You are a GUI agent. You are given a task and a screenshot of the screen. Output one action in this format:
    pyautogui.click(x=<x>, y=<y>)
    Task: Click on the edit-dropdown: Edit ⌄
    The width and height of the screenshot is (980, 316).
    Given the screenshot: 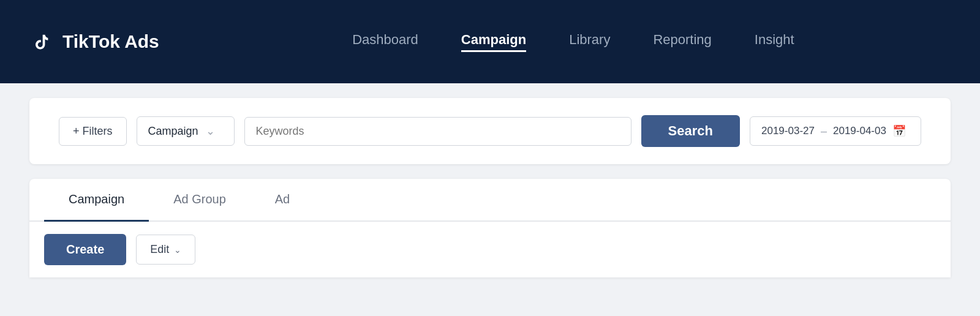 What is the action you would take?
    pyautogui.click(x=165, y=250)
    